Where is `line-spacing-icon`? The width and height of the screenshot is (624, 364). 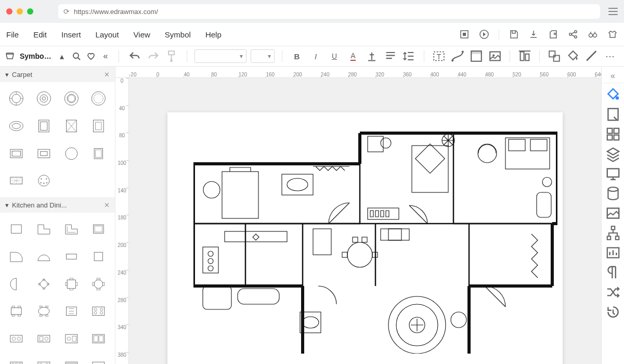
line-spacing-icon is located at coordinates (409, 56).